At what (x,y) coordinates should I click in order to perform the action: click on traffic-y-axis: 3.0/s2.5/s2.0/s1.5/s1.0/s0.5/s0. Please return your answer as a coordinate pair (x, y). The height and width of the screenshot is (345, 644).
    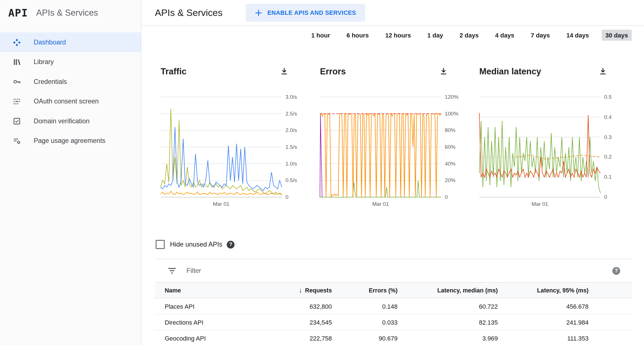
    Looking at the image, I should click on (292, 147).